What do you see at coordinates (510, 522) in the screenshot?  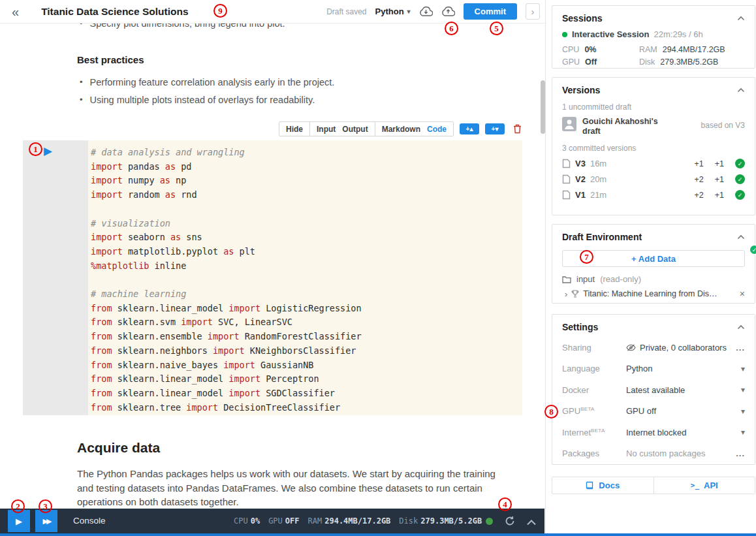 I see `restart-session-icon` at bounding box center [510, 522].